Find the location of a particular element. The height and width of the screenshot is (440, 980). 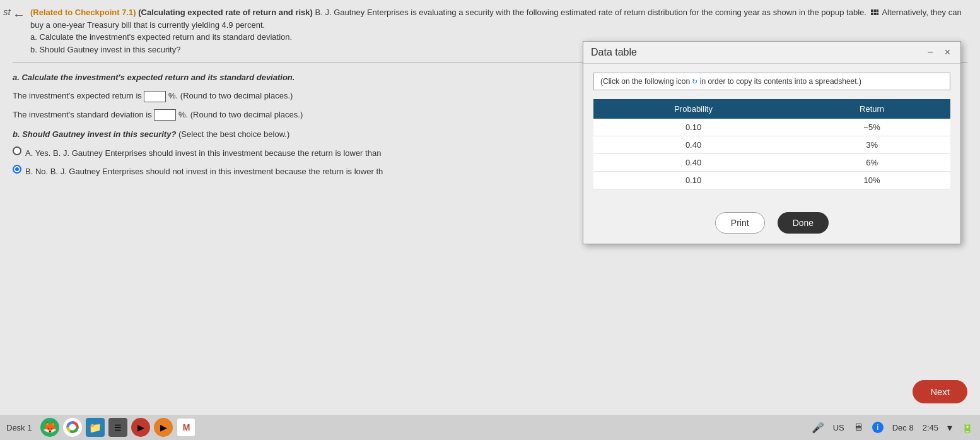

grid-icon is located at coordinates (875, 13).